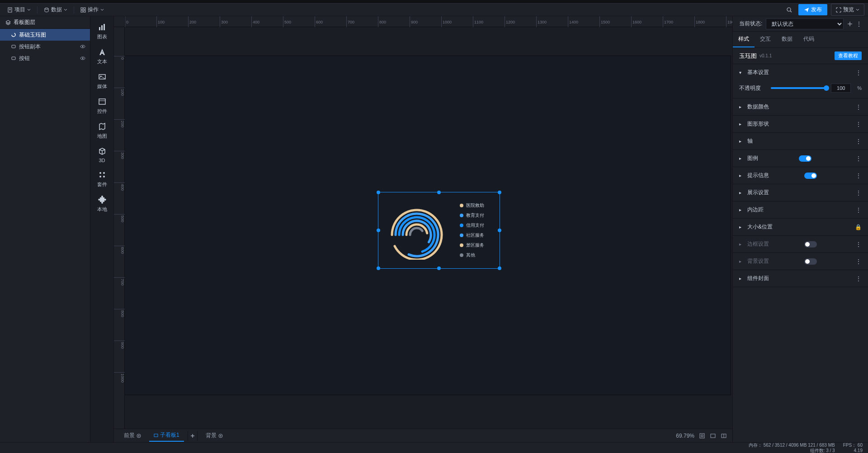 This screenshot has height=453, width=868. Describe the element at coordinates (472, 235) in the screenshot. I see `legend-item: 社区服务` at that location.